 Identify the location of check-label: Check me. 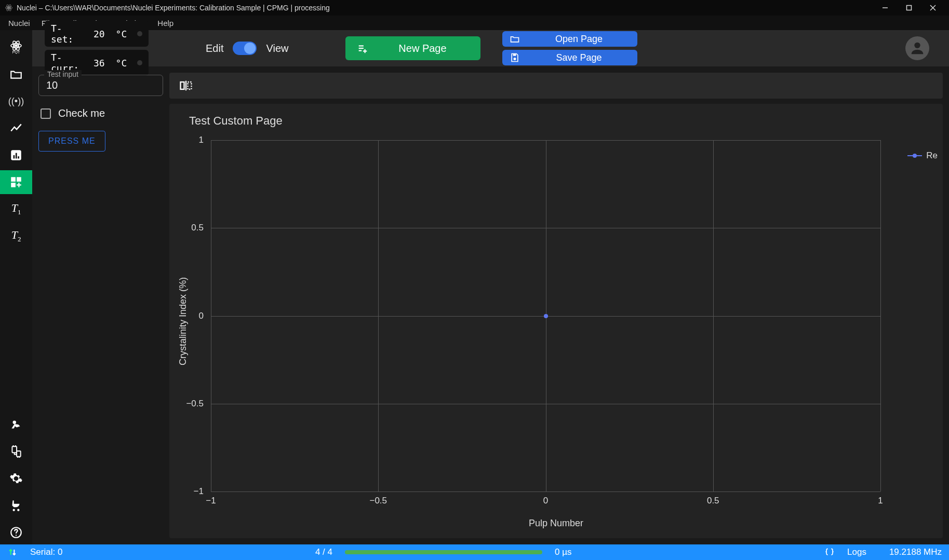
(82, 113).